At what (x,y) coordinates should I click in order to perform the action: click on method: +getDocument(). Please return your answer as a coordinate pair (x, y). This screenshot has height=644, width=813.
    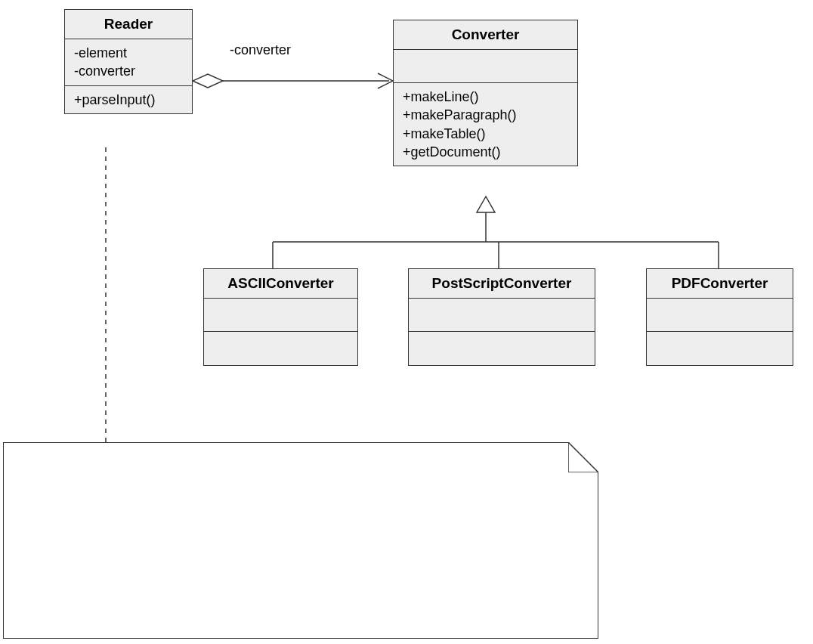
    Looking at the image, I should click on (485, 152).